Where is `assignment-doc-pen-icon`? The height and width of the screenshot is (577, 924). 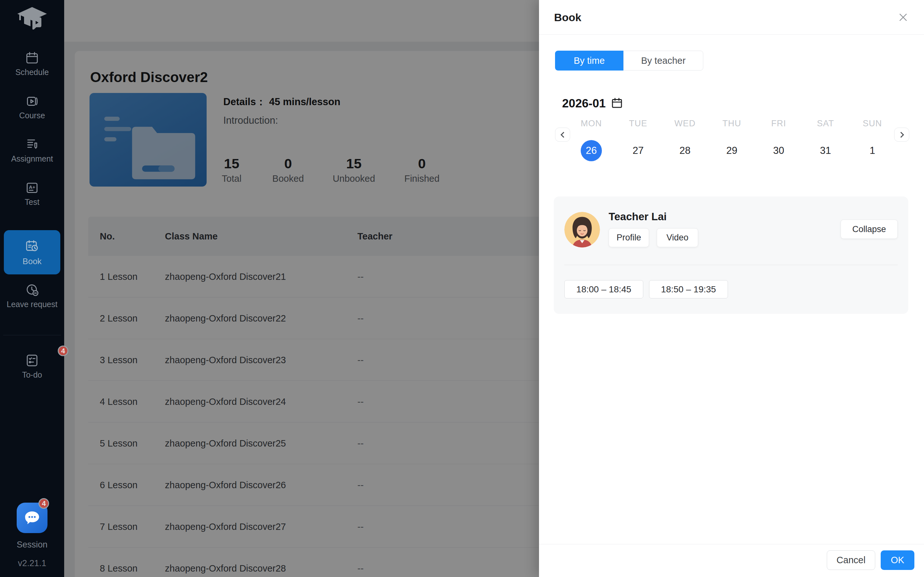
assignment-doc-pen-icon is located at coordinates (32, 145).